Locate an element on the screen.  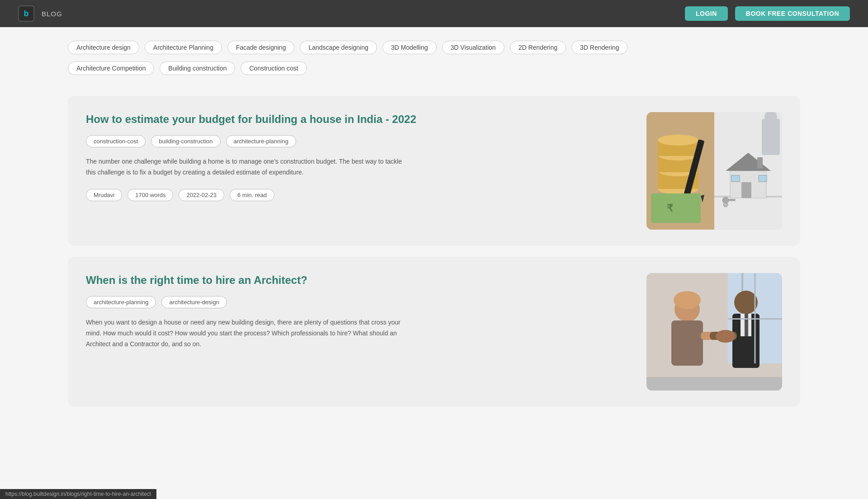
consultation-button: BOOK FREE CONSULTATION is located at coordinates (793, 14).